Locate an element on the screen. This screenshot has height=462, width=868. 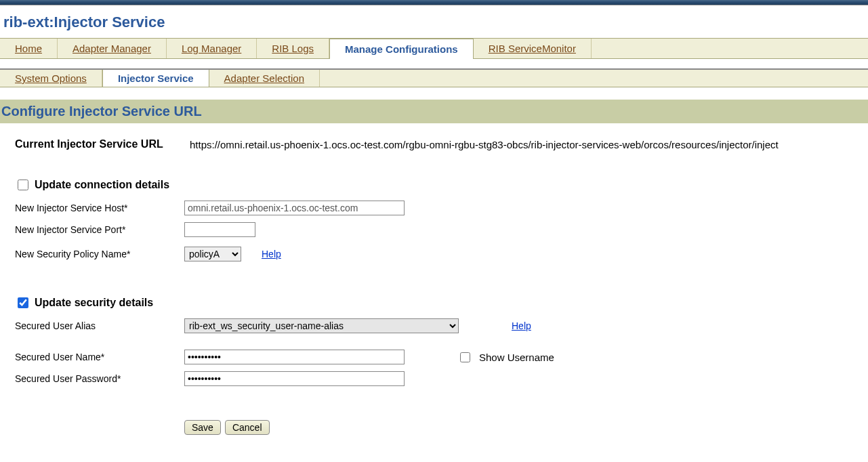
page-title: rib-ext:Injector Service is located at coordinates (434, 22).